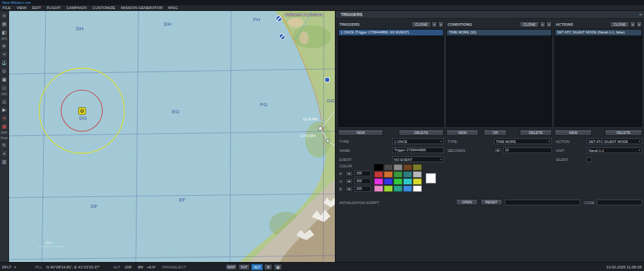 The width and height of the screenshot is (644, 271). Describe the element at coordinates (421, 24) in the screenshot. I see `clone-trigger-button: CLONE` at that location.